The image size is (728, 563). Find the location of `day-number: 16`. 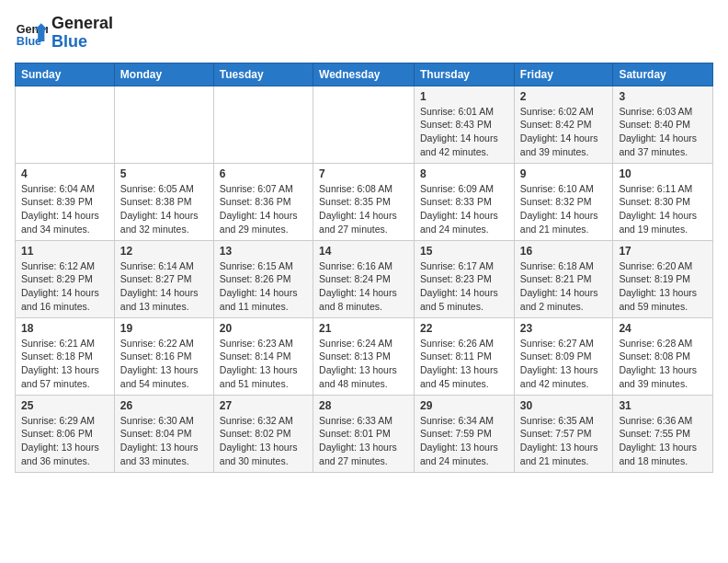

day-number: 16 is located at coordinates (564, 251).